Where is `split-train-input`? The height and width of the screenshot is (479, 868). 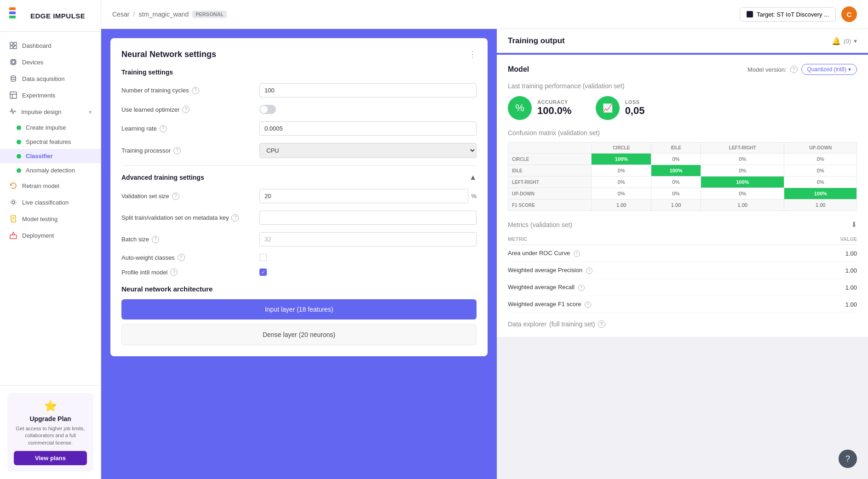
split-train-input is located at coordinates (368, 218).